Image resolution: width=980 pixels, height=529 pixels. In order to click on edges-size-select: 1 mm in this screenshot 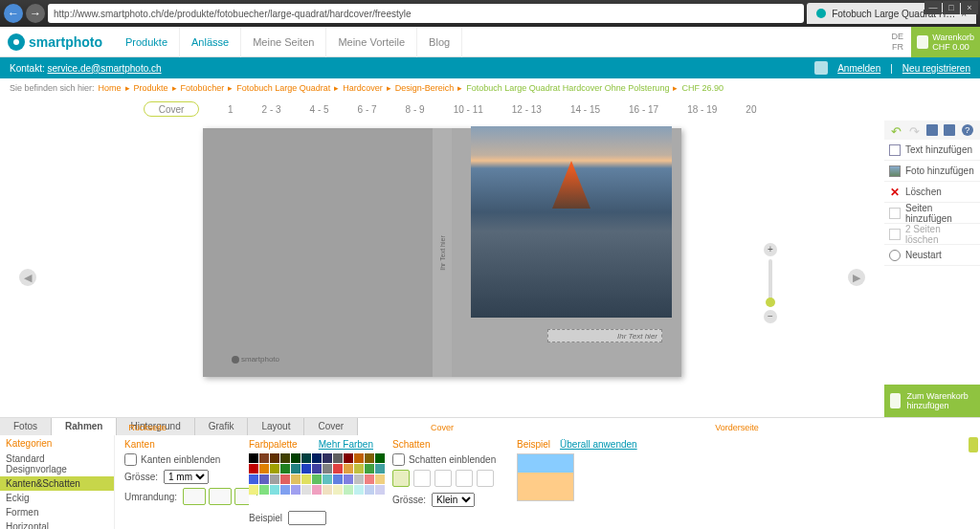, I will do `click(186, 476)`.